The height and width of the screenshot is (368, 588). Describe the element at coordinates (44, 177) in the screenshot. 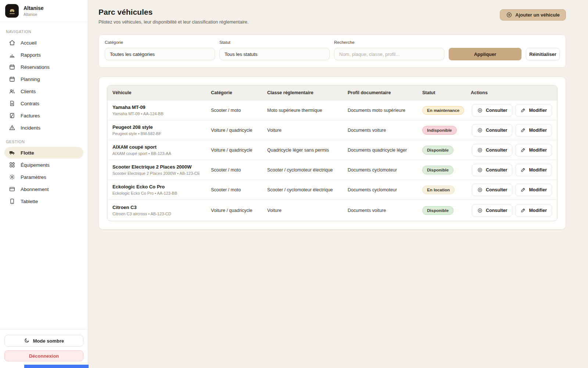

I see `sidebar-item-parametres: Paramètres` at that location.